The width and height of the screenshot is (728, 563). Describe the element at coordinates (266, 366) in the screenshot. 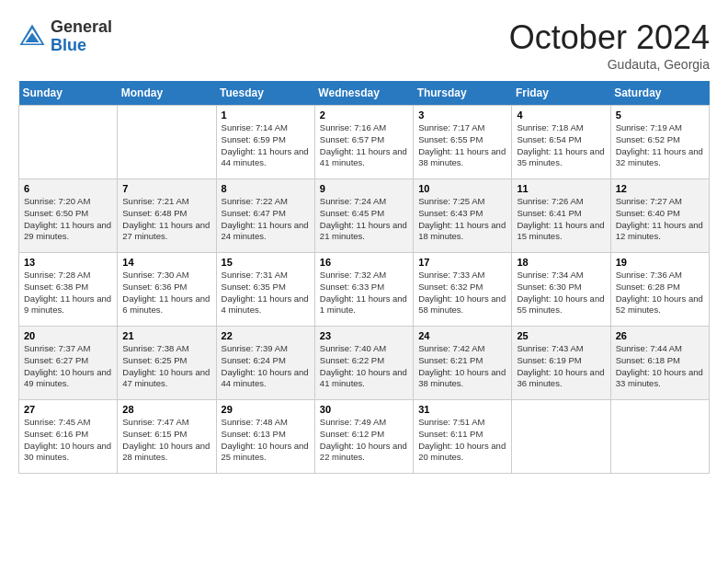

I see `day-info: Sunrise: 7:39 AMSunset: 6:24 PMDaylight:…` at that location.